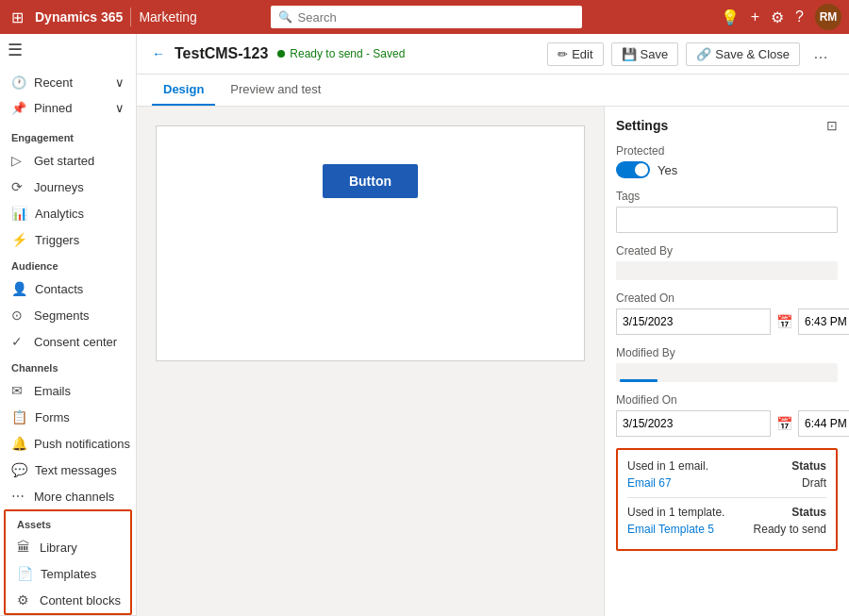 The height and width of the screenshot is (616, 849). Describe the element at coordinates (777, 17) in the screenshot. I see `settings-icon: ⚙` at that location.